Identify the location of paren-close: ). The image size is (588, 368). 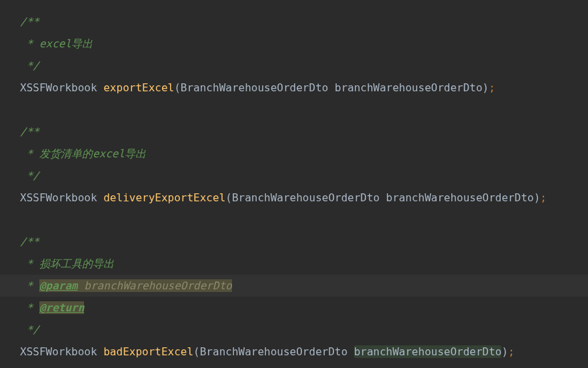
(505, 352).